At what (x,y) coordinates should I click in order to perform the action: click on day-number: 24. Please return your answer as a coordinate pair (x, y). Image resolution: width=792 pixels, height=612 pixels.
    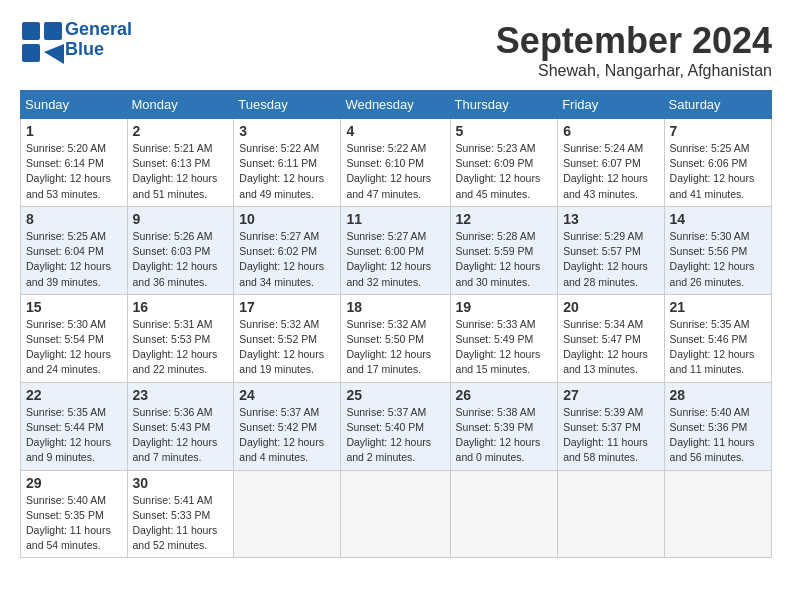
    Looking at the image, I should click on (287, 395).